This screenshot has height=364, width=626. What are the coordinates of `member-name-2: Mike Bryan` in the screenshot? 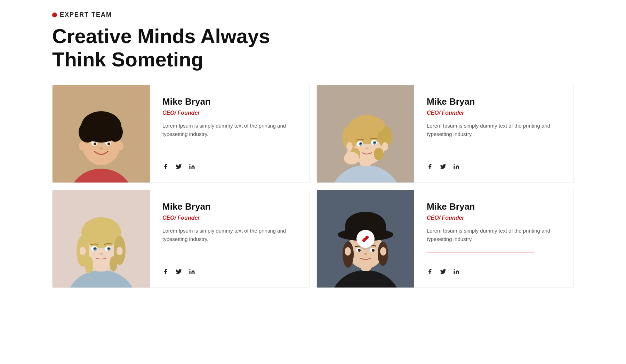 It's located at (494, 102).